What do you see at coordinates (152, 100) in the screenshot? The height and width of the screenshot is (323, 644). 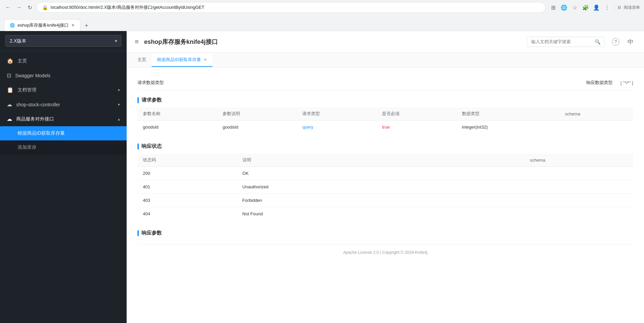 I see `request-params-title-text: 请求参数` at bounding box center [152, 100].